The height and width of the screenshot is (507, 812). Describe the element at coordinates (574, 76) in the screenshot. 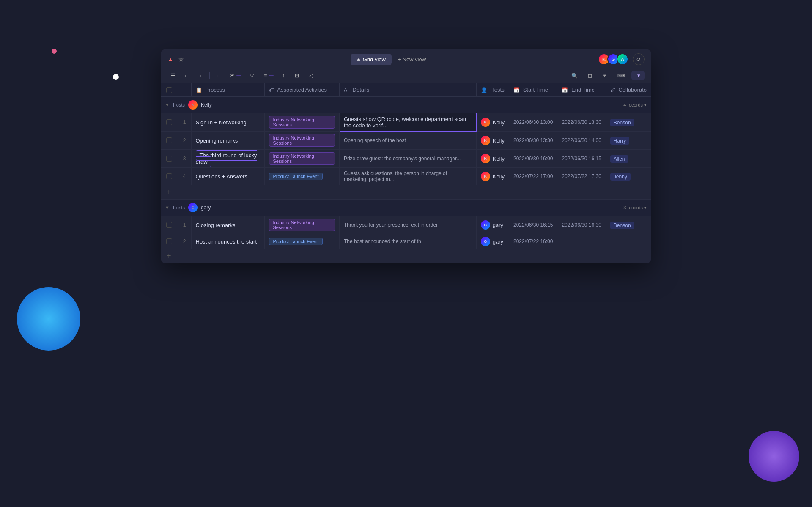

I see `search-icon: 🔍` at that location.